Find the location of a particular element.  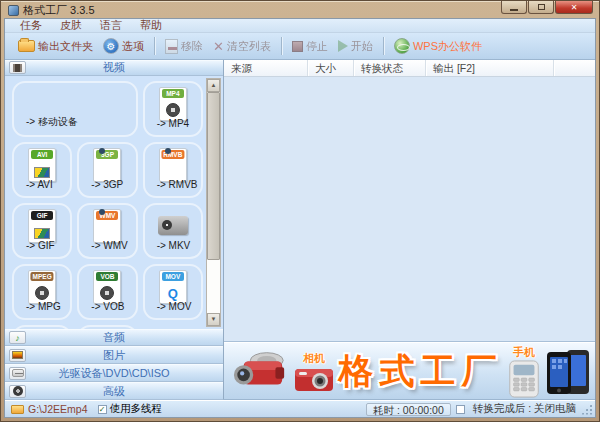

wps-button: WPS办公软件 is located at coordinates (438, 46).